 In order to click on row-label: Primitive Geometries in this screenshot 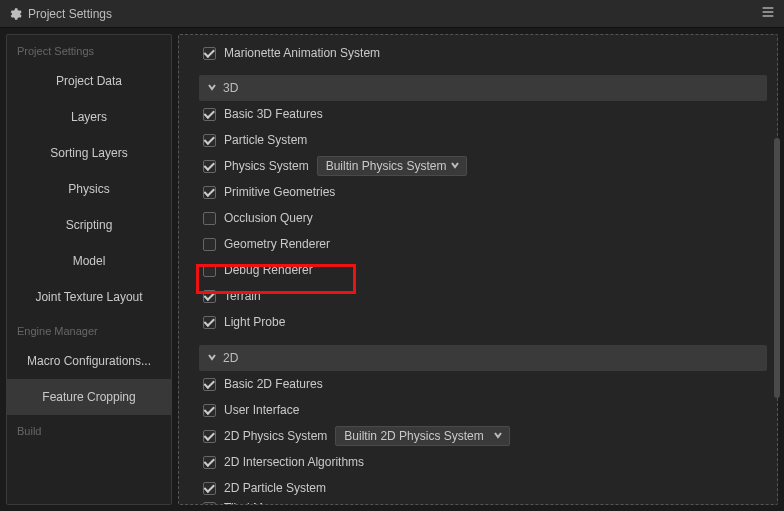, I will do `click(280, 192)`.